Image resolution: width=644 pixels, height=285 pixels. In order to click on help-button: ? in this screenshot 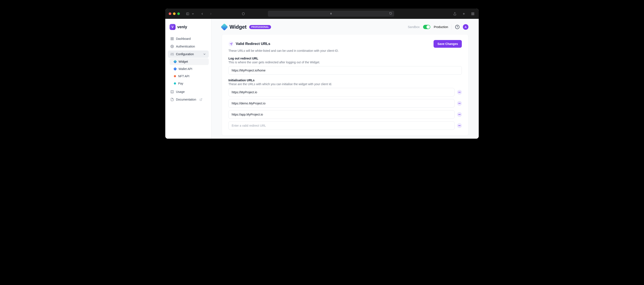, I will do `click(458, 27)`.